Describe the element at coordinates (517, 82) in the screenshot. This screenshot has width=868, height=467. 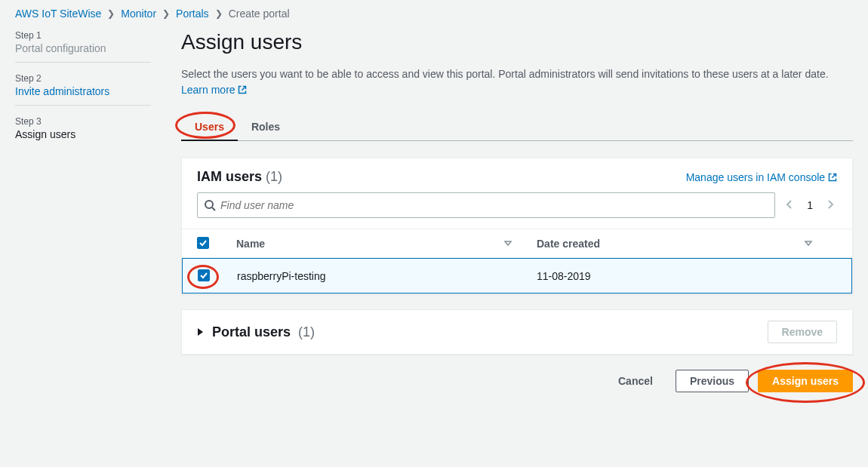
I see `page-description: Select the users you want to be able to …` at that location.